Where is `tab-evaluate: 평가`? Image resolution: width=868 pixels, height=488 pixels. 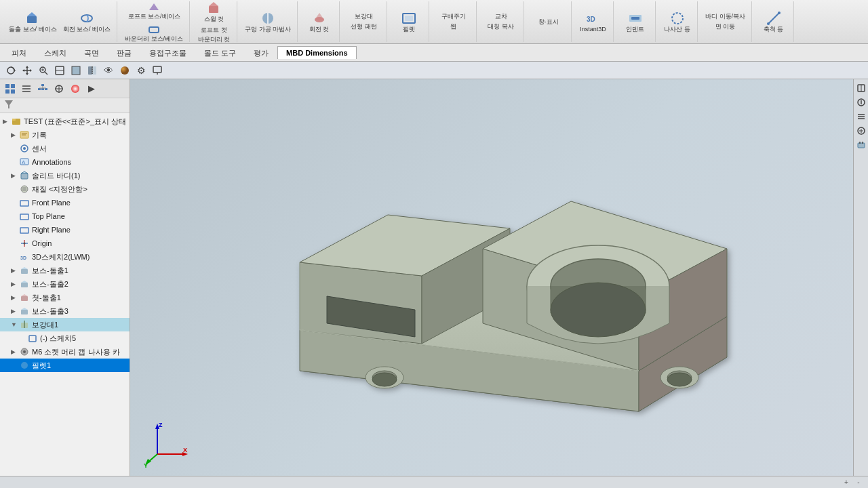
tab-evaluate: 평가 is located at coordinates (261, 53).